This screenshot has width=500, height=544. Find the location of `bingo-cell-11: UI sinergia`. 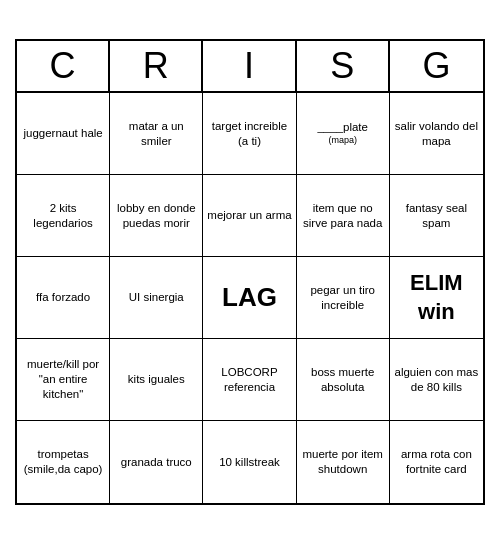

bingo-cell-11: UI sinergia is located at coordinates (156, 298).